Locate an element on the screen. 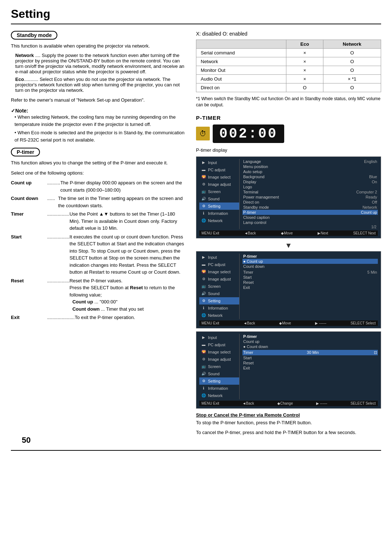 This screenshot has width=392, height=556. menu-row-lamp: Lamp control is located at coordinates (310, 222).